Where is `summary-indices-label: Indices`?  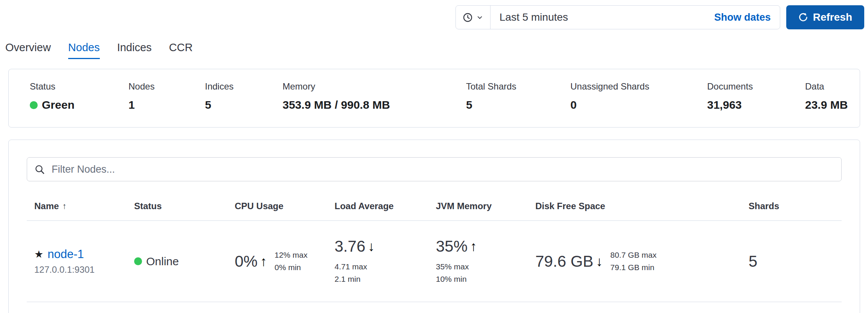 summary-indices-label: Indices is located at coordinates (244, 87).